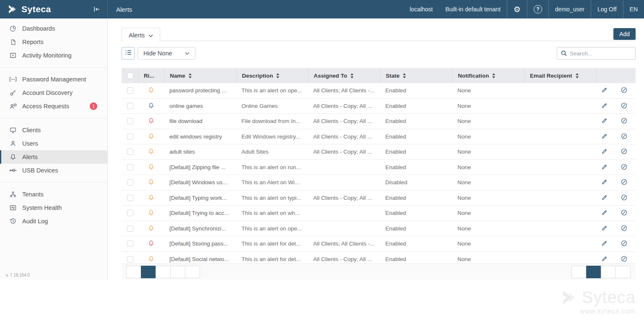 Image resolution: width=644 pixels, height=332 pixels. Describe the element at coordinates (200, 76) in the screenshot. I see `column-name: Name` at that location.